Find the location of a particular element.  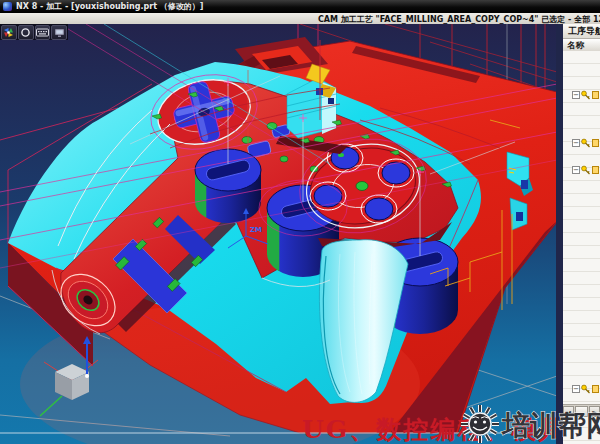

title-bar: NX 8 - 加工 - [youxishoubing.prt （修改的）] is located at coordinates (300, 6).